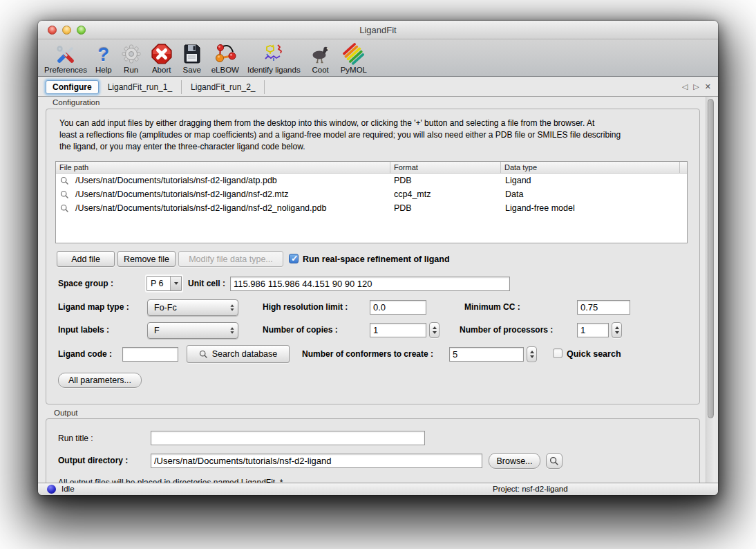  Describe the element at coordinates (84, 330) in the screenshot. I see `input-labels-label: Input labels :` at that location.